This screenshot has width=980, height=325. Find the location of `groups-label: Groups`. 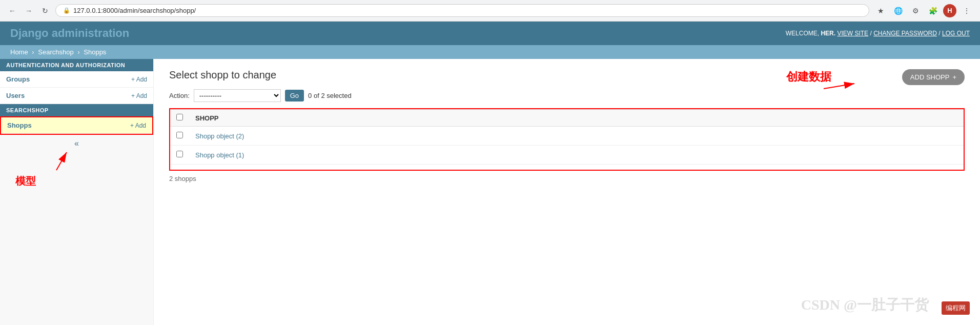

groups-label: Groups is located at coordinates (18, 79).